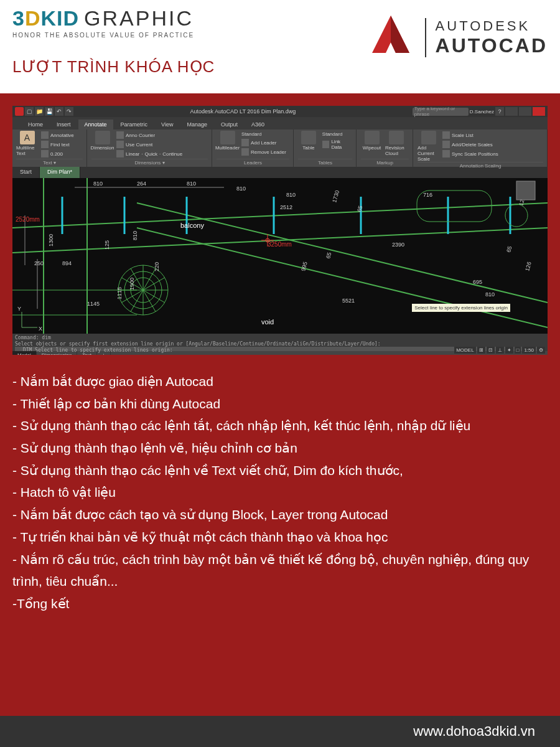 Image resolution: width=560 pixels, height=747 pixels. I want to click on svg-text: 995, so click(304, 266).